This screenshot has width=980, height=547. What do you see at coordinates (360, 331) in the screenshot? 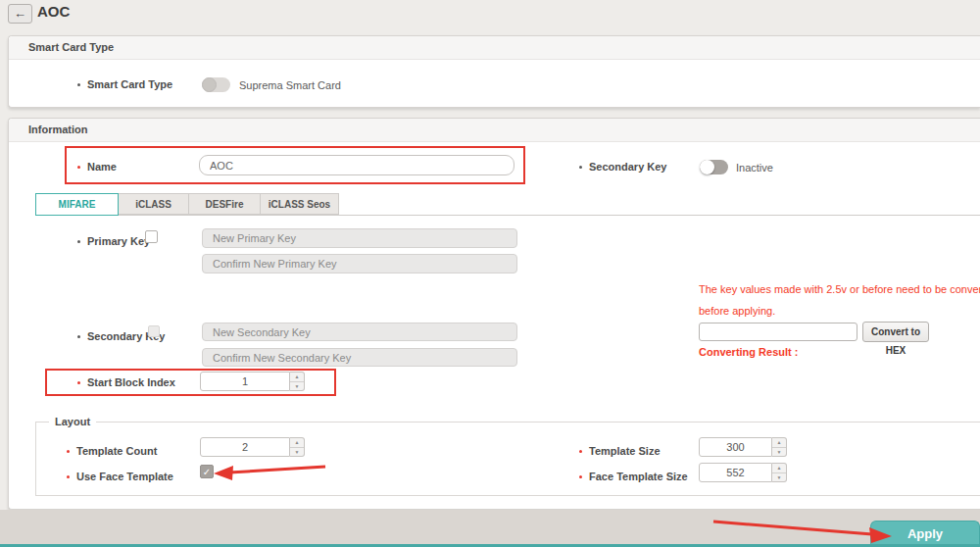
I see `new-secondary-key-input` at bounding box center [360, 331].